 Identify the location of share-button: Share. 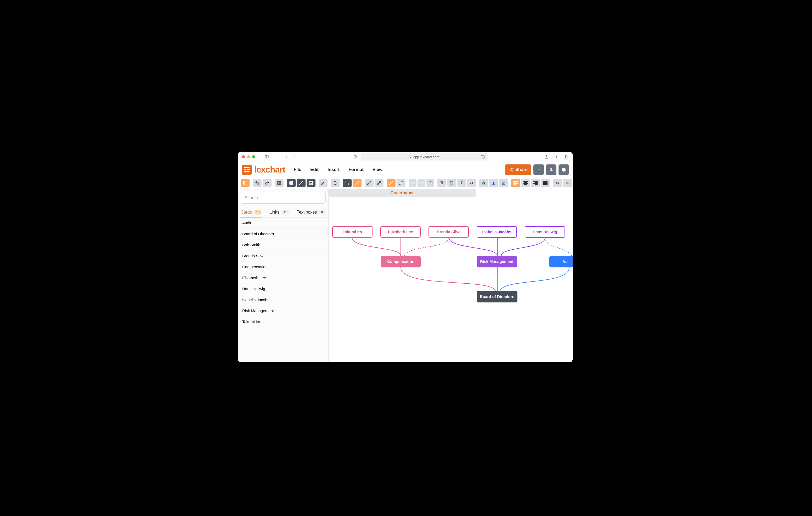
(518, 170).